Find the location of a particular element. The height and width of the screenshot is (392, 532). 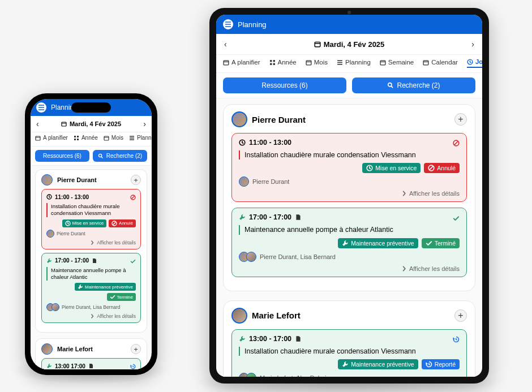

tech-names: Marie Lefort, Alex Dubois is located at coordinates (294, 376).